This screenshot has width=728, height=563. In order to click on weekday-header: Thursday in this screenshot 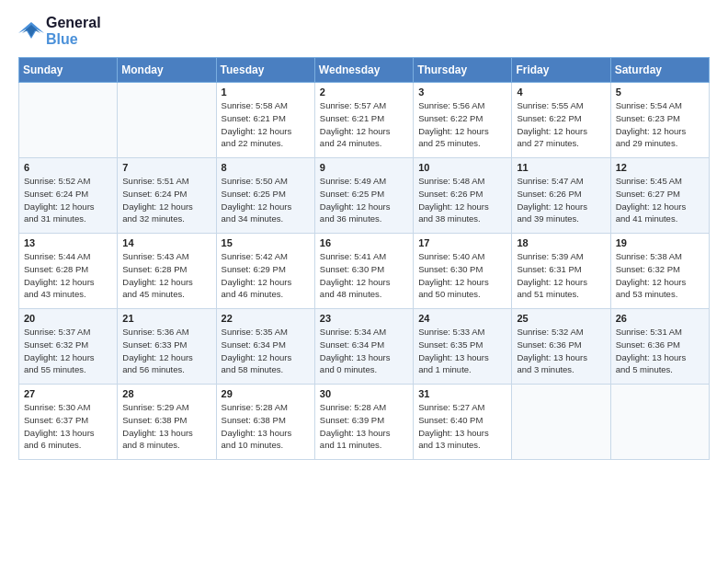, I will do `click(463, 70)`.